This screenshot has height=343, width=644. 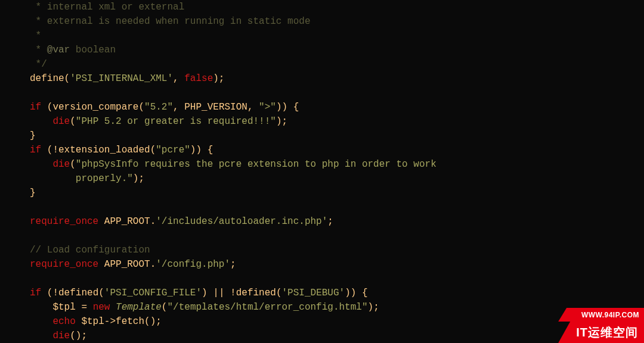 What do you see at coordinates (93, 50) in the screenshot?
I see `comment-line: boolean` at bounding box center [93, 50].